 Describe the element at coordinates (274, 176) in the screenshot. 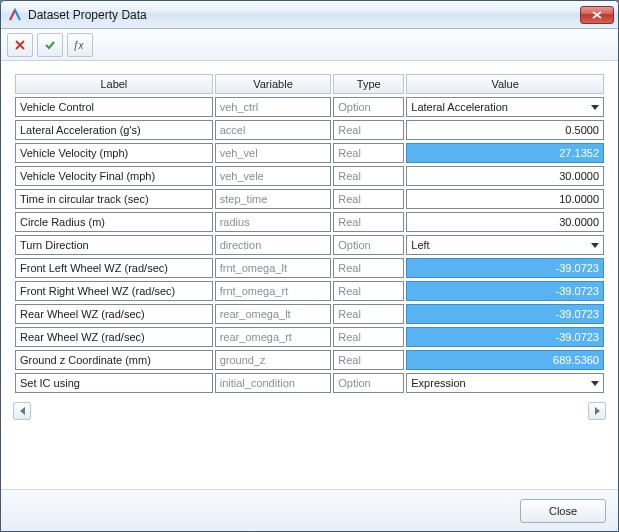

I see `variable-cell: veh_vele` at that location.